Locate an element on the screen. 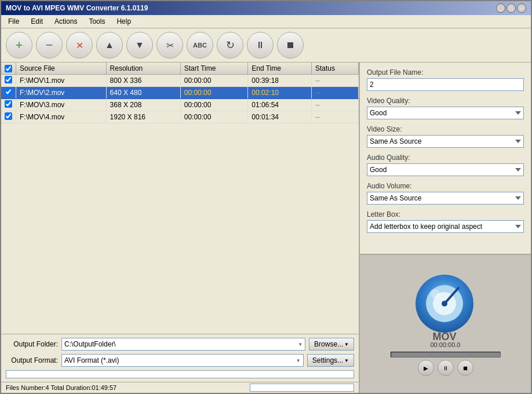 The height and width of the screenshot is (394, 532). letter-box-select: Add letterbox to keep original aspect No… is located at coordinates (445, 227).